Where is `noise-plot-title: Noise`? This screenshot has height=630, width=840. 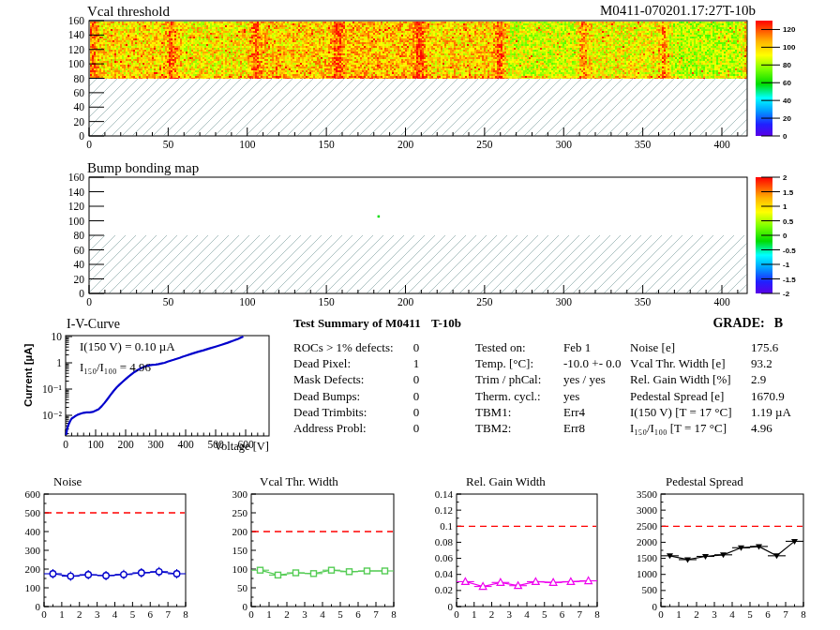 noise-plot-title: Noise is located at coordinates (68, 482).